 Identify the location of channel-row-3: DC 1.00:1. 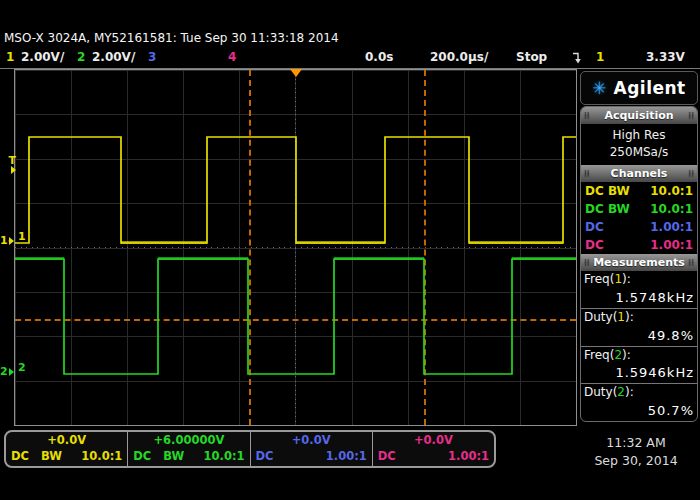
(639, 227).